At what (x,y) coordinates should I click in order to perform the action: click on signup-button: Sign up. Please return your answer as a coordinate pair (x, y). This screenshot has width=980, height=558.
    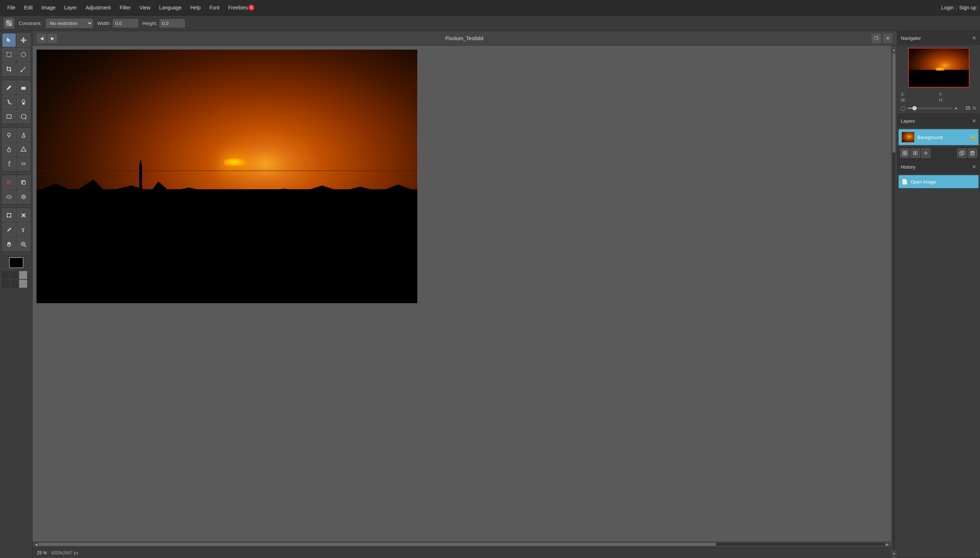
    Looking at the image, I should click on (968, 8).